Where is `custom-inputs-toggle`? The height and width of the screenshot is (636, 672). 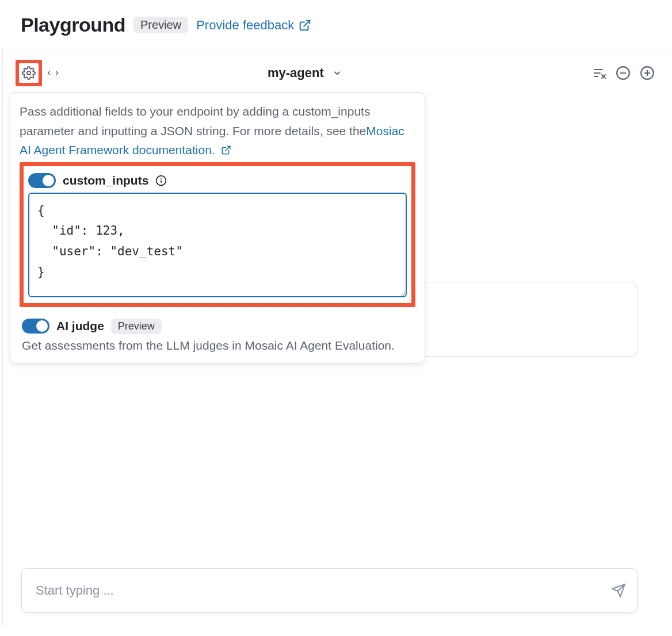
custom-inputs-toggle is located at coordinates (42, 181).